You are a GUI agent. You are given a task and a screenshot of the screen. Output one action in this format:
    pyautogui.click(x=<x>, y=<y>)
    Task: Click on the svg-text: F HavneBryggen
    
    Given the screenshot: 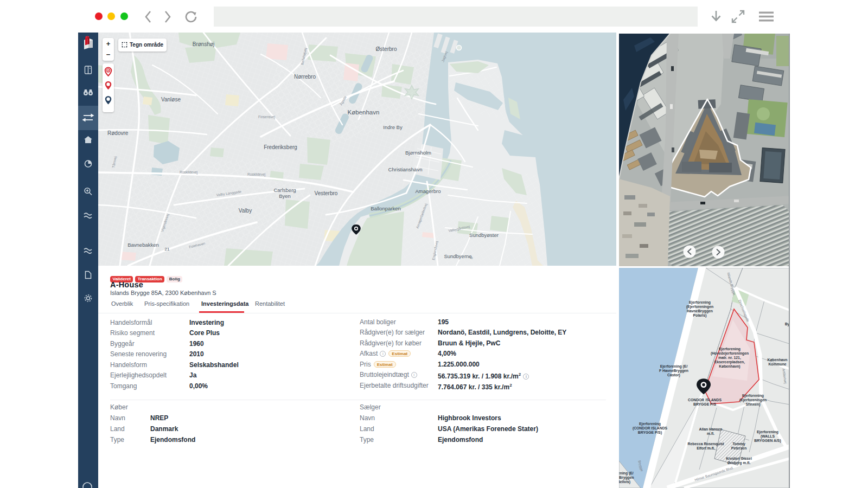 What is the action you would take?
    pyautogui.click(x=674, y=371)
    